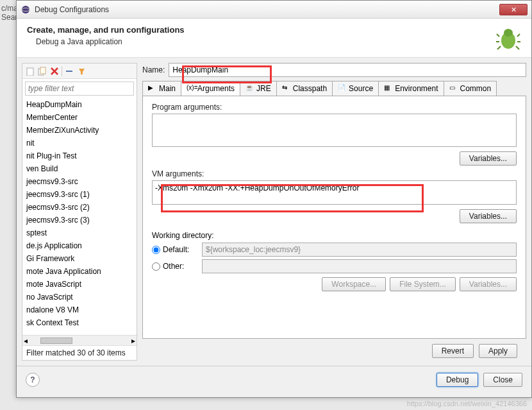 This screenshot has height=410, width=532. What do you see at coordinates (153, 89) in the screenshot?
I see `main-tab-icon: ▶` at bounding box center [153, 89].